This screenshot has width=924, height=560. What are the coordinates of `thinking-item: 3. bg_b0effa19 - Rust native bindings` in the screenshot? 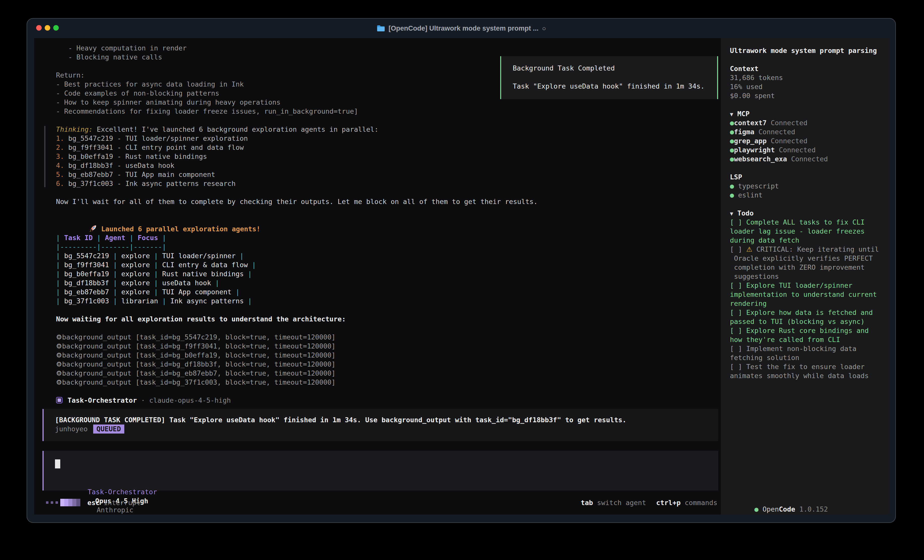 It's located at (388, 157).